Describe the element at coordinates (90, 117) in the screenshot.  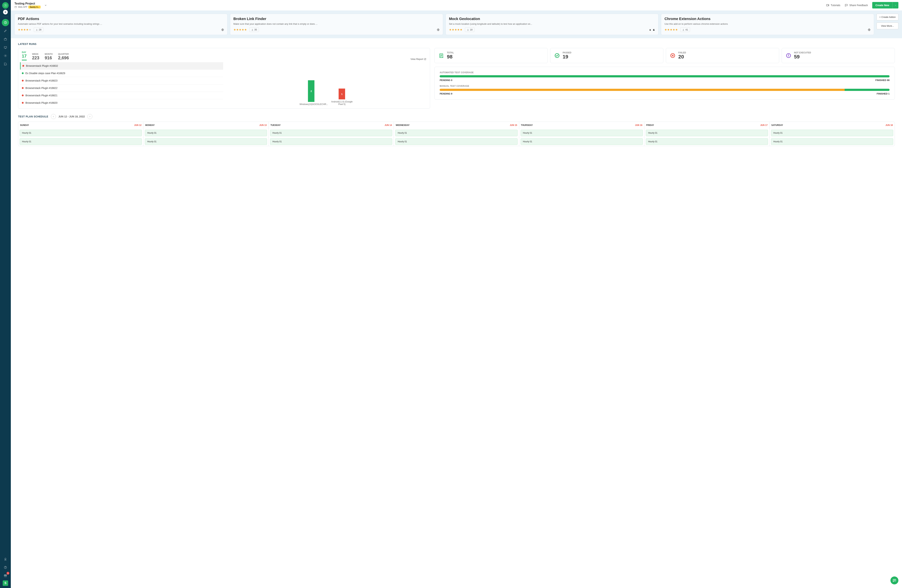
I see `schedule-next-button` at that location.